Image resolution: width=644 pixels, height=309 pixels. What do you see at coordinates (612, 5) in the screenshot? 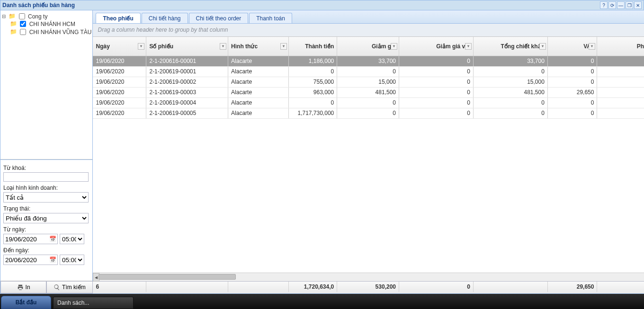
I see `refresh-button: ⟳` at bounding box center [612, 5].